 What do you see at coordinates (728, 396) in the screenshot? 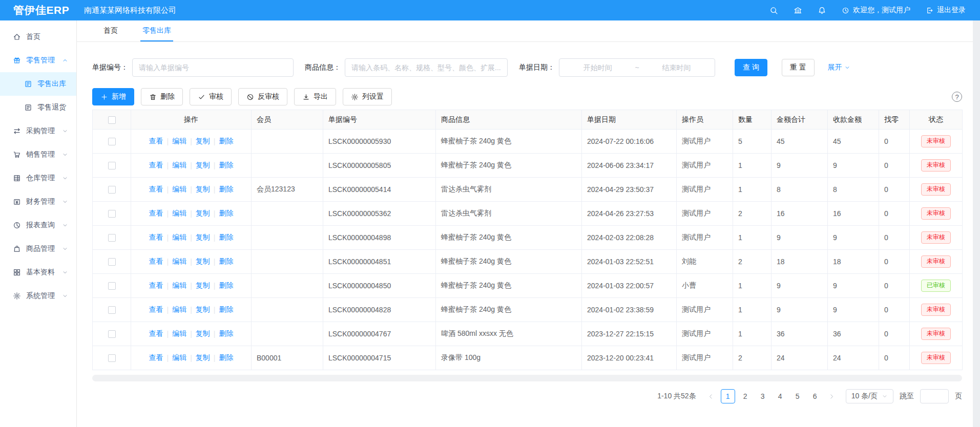
I see `page-number-1: 1` at bounding box center [728, 396].